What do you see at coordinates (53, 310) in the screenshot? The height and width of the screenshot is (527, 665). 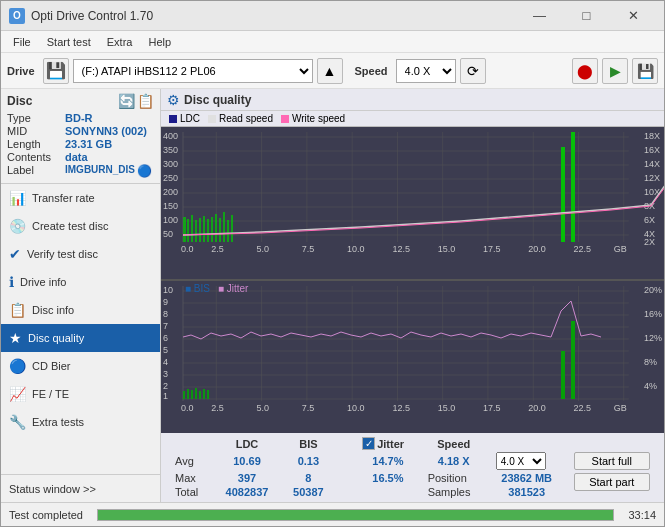 I see `sidebar-item-label: Disc info` at bounding box center [53, 310].